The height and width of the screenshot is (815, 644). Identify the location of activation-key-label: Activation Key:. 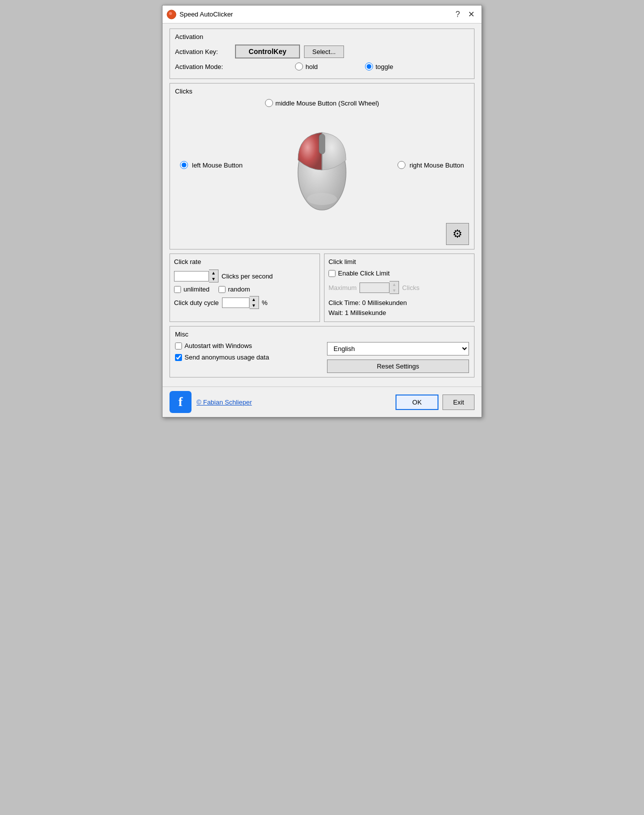
(205, 52).